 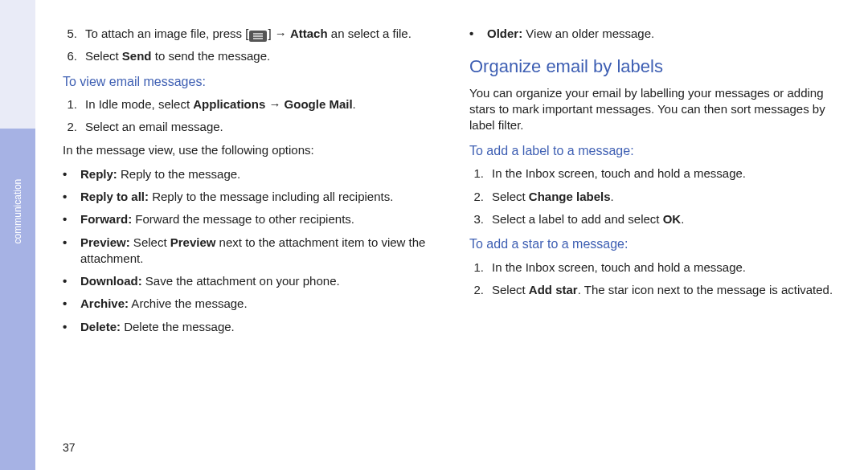 I want to click on list-text: Archive: Archive the message., so click(x=259, y=304).